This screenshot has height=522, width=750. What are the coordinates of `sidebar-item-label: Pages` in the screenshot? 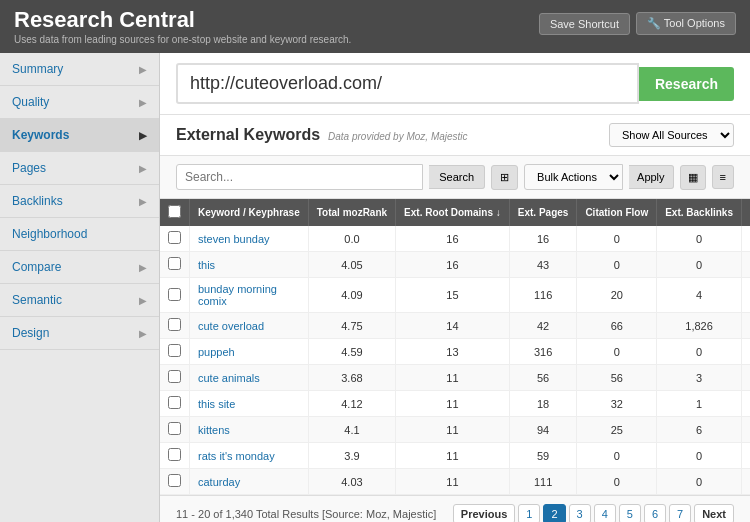 It's located at (29, 168).